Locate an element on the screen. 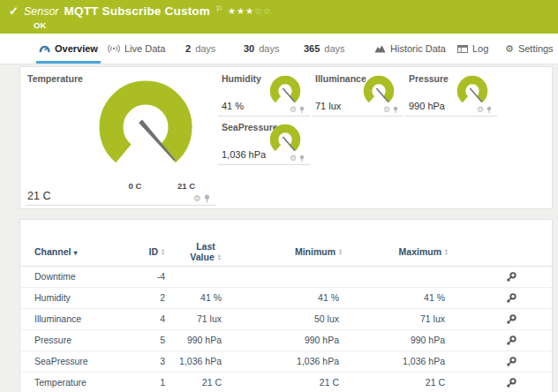 This screenshot has height=392, width=558. channel-minimum: 1,036 hPa is located at coordinates (284, 362).